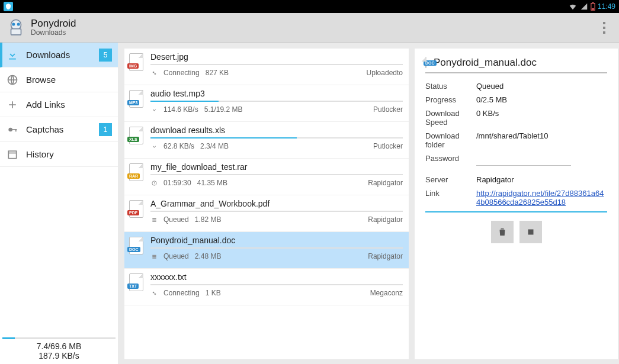 The image size is (619, 364). I want to click on download-status: Connecting, so click(181, 73).